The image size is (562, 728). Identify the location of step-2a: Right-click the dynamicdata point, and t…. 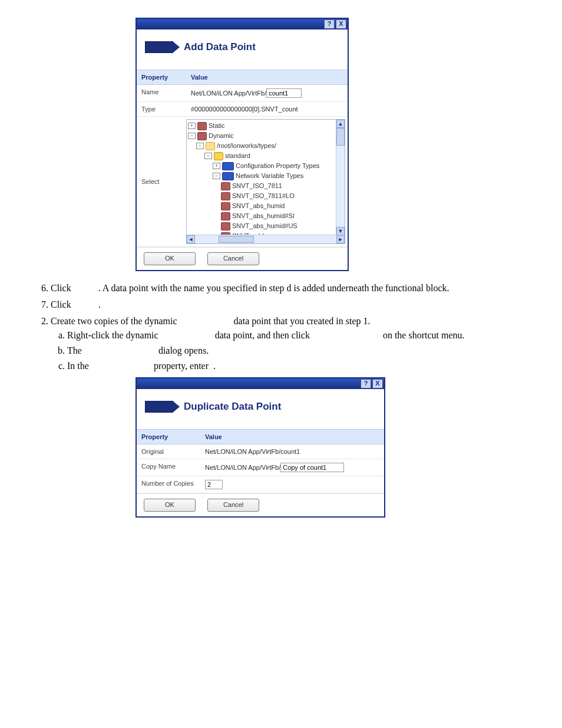
(297, 335).